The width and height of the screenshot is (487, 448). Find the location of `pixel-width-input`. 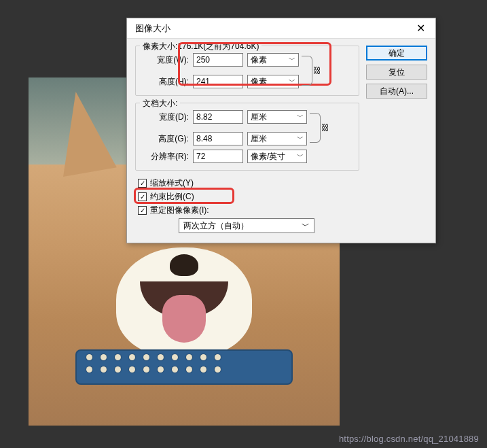

pixel-width-input is located at coordinates (218, 60).